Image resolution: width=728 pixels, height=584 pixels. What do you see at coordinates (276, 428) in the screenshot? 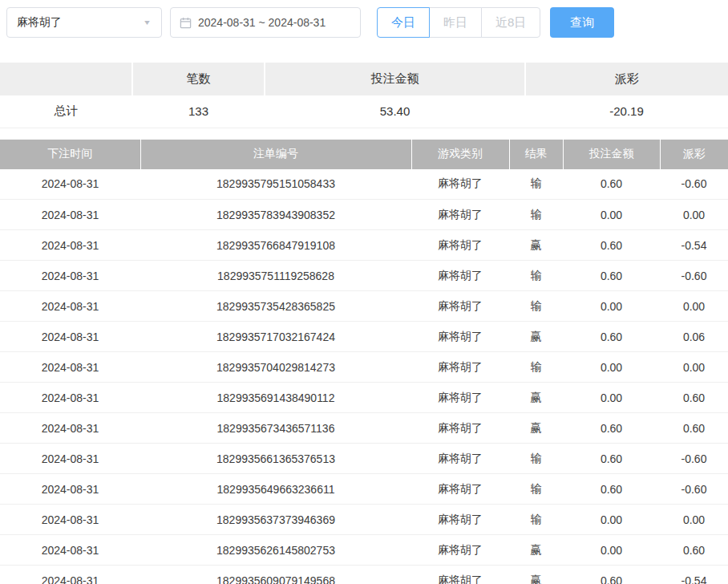
I see `cell-bet-id: 1829935673436571136` at bounding box center [276, 428].